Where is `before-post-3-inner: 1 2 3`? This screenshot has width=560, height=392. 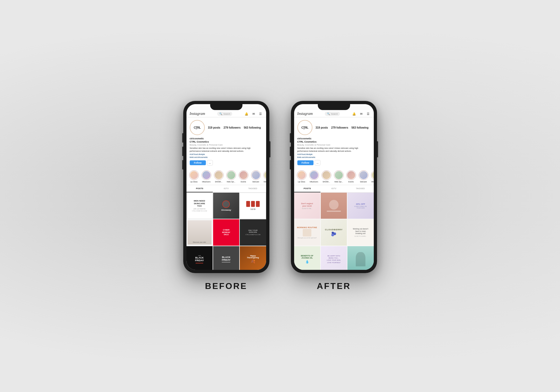
before-post-3-inner: 1 2 3 is located at coordinates (253, 206).